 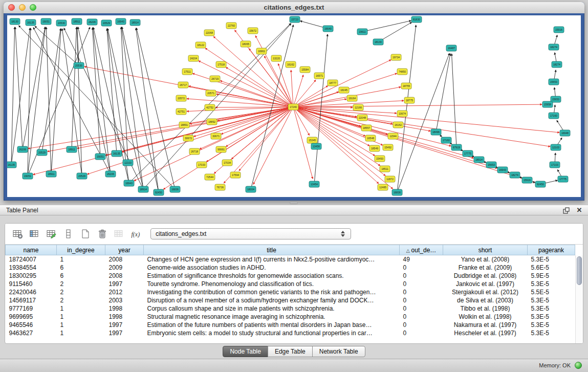 I want to click on graph-node: 18496, so click(x=436, y=132).